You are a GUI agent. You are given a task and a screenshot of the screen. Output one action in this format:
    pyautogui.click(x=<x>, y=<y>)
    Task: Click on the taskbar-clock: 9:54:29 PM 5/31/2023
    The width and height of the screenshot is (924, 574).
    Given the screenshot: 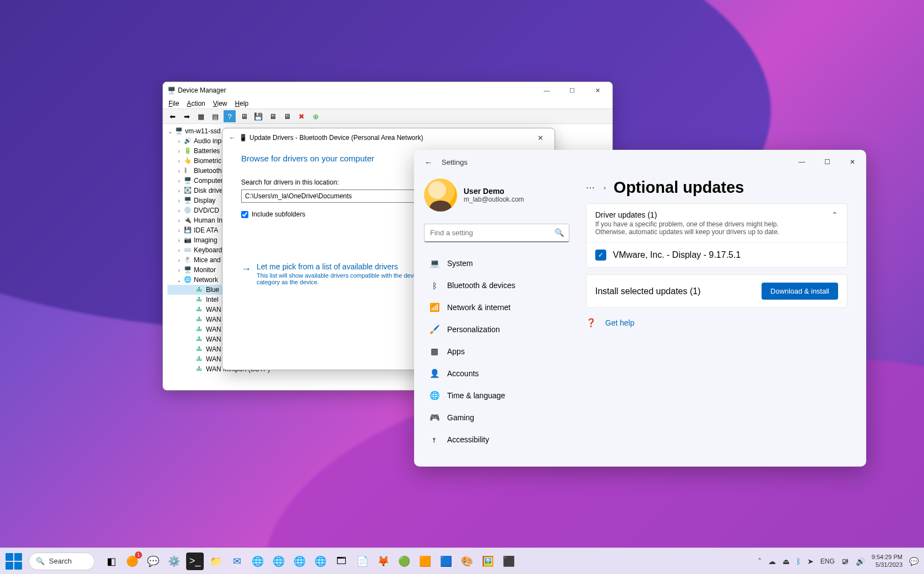 What is the action you would take?
    pyautogui.click(x=887, y=561)
    